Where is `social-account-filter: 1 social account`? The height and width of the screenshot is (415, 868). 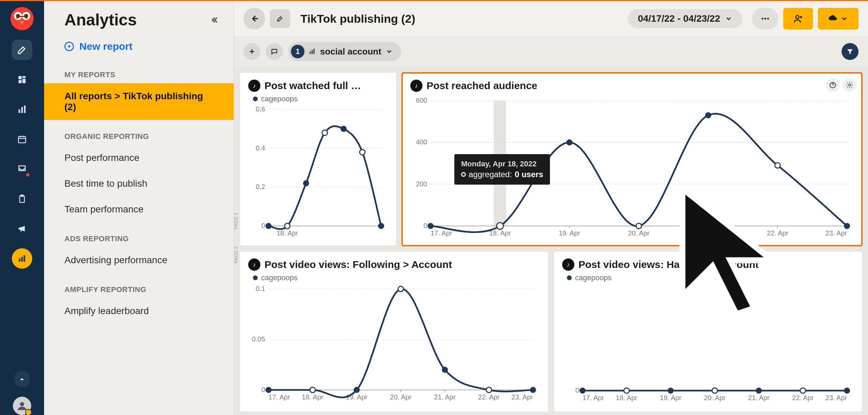 social-account-filter: 1 social account is located at coordinates (344, 51).